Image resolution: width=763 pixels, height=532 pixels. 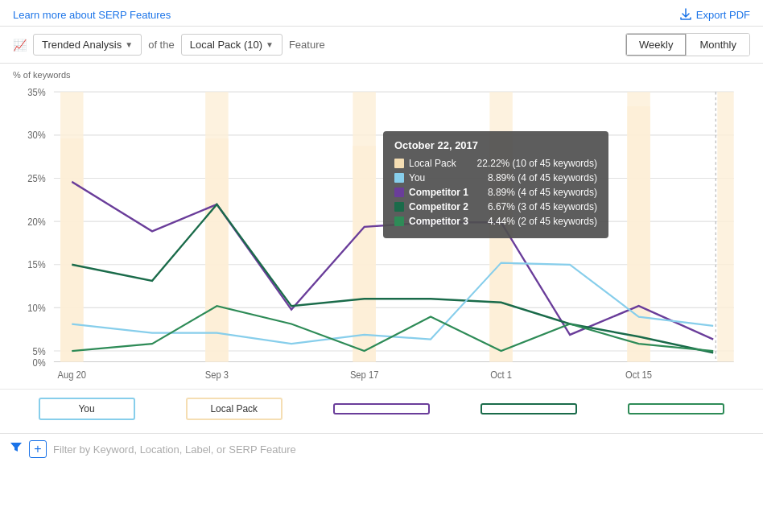 I want to click on svg-text: Oct 15, so click(x=639, y=374).